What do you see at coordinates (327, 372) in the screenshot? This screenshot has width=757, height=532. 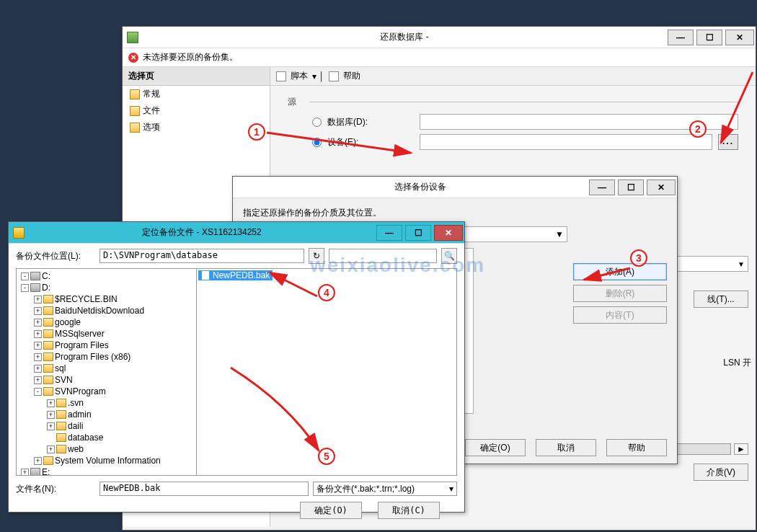 I see `file-list-pane: NewPEDB.bak` at bounding box center [327, 372].